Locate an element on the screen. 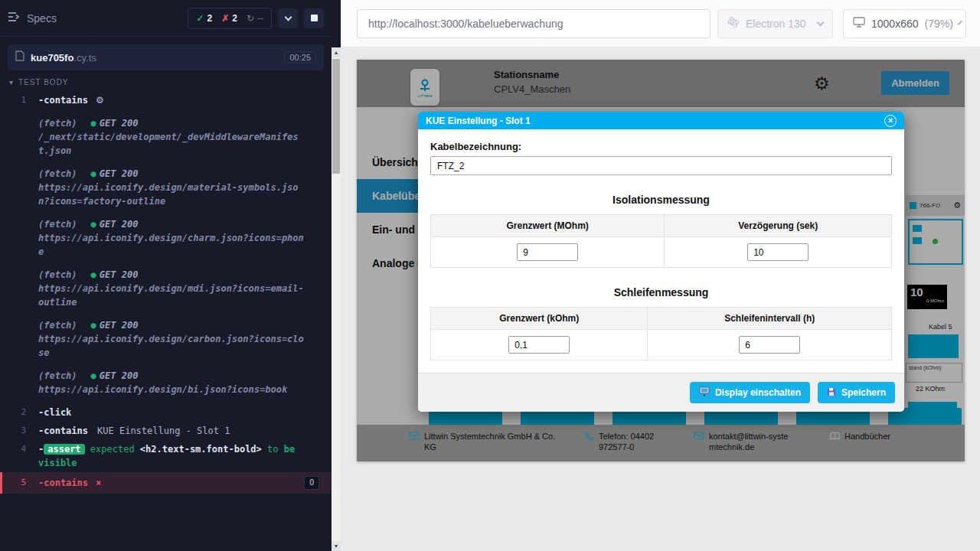 The height and width of the screenshot is (551, 980). test-body-header: ▾ TEST BODY is located at coordinates (165, 81).